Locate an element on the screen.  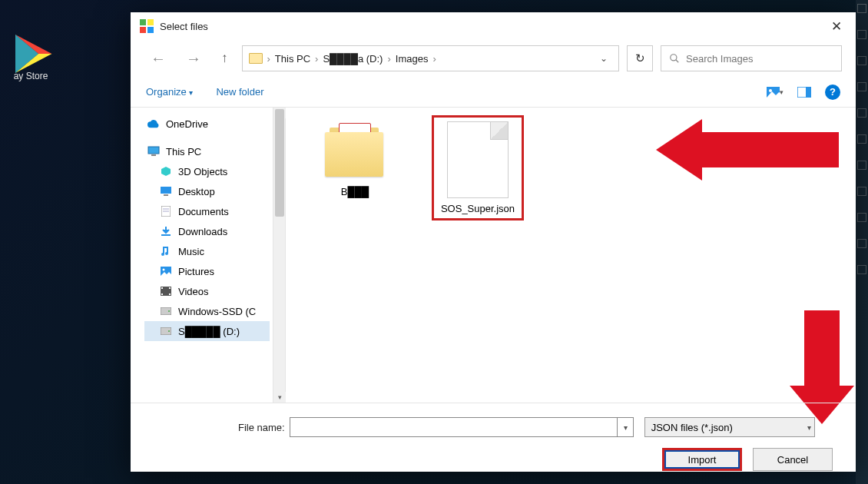
filename-dropdown: ▾ is located at coordinates (625, 427).